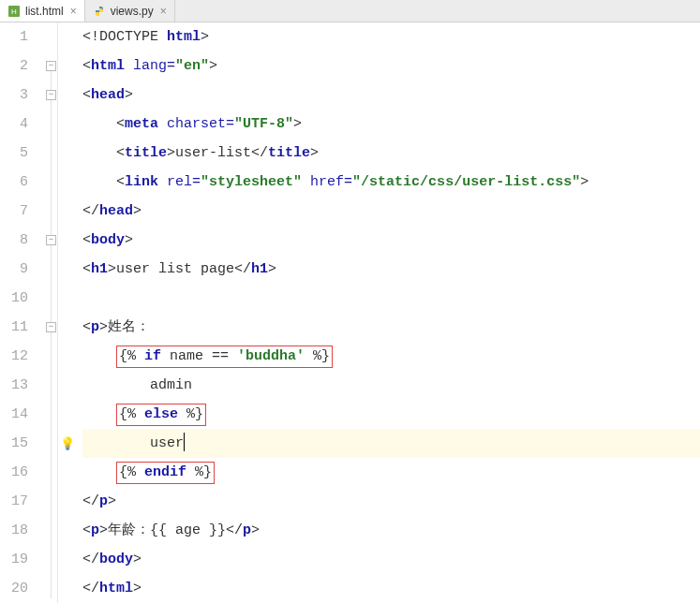  Describe the element at coordinates (22, 530) in the screenshot. I see `line-number: 18` at that location.